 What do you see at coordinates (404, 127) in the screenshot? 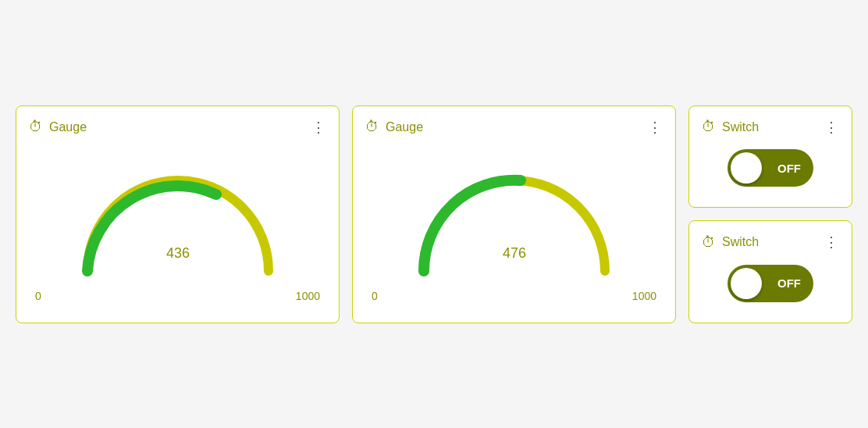
I see `gauge-2-title: Gauge` at bounding box center [404, 127].